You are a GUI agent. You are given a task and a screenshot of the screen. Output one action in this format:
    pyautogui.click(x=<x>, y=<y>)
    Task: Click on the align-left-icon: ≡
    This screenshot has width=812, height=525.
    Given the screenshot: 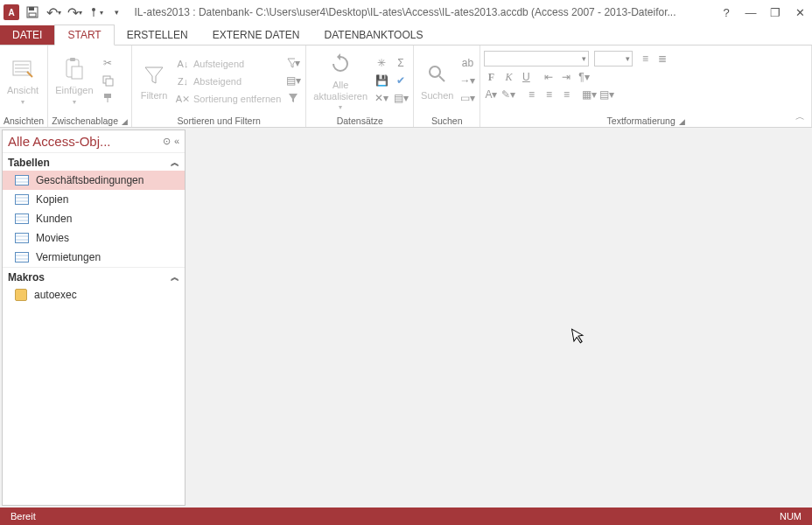 What is the action you would take?
    pyautogui.click(x=531, y=94)
    